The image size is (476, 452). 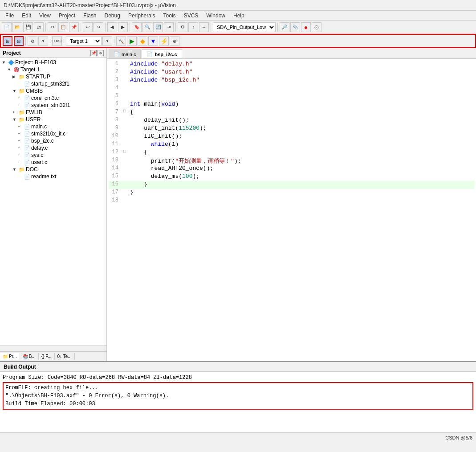 I want to click on tab-bsp-i2c: 📄 bsp_i2c.c, so click(x=162, y=54).